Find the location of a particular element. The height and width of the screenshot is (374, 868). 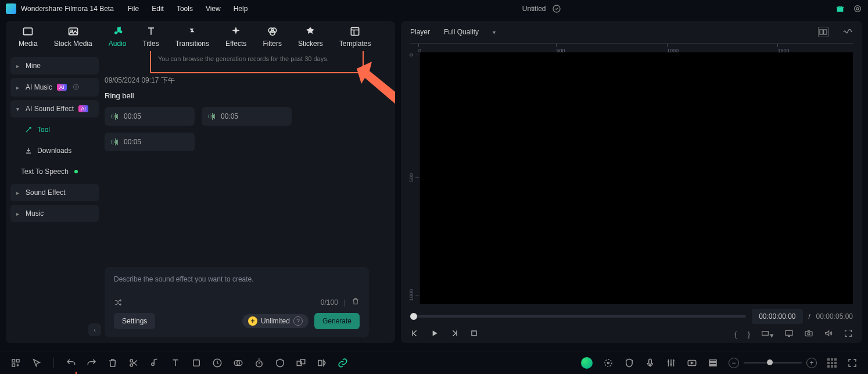

link-icon is located at coordinates (343, 363).